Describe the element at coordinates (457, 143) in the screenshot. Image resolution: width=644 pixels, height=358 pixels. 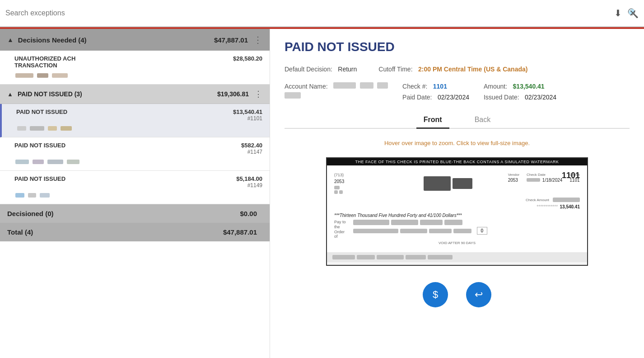
I see `zoom-hint: Hover over image to zoom. Click to view …` at that location.